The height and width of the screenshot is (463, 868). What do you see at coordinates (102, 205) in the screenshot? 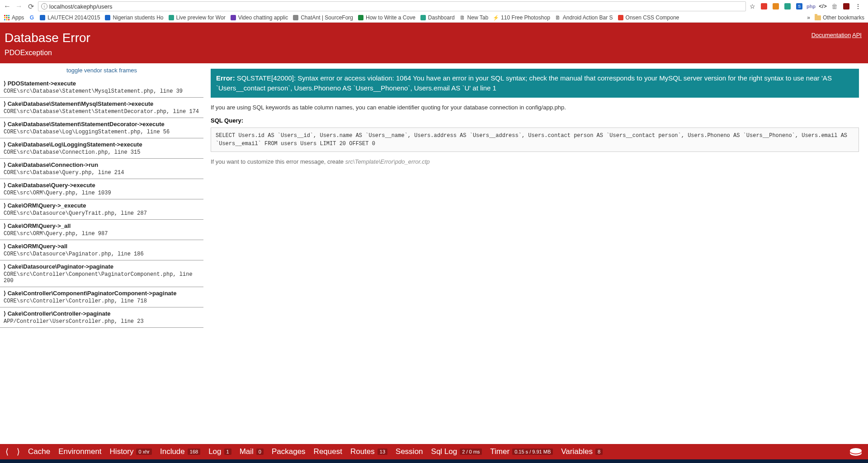
I see `frame-call: ⟩ Cake\ORM\Query->_execute` at bounding box center [102, 205].